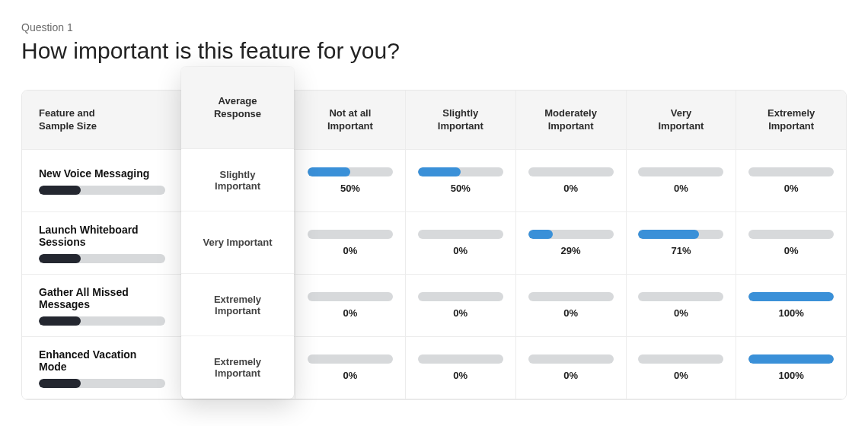 The height and width of the screenshot is (426, 868). Describe the element at coordinates (102, 243) in the screenshot. I see `feature-cell: Launch Whiteboard Sessions` at that location.